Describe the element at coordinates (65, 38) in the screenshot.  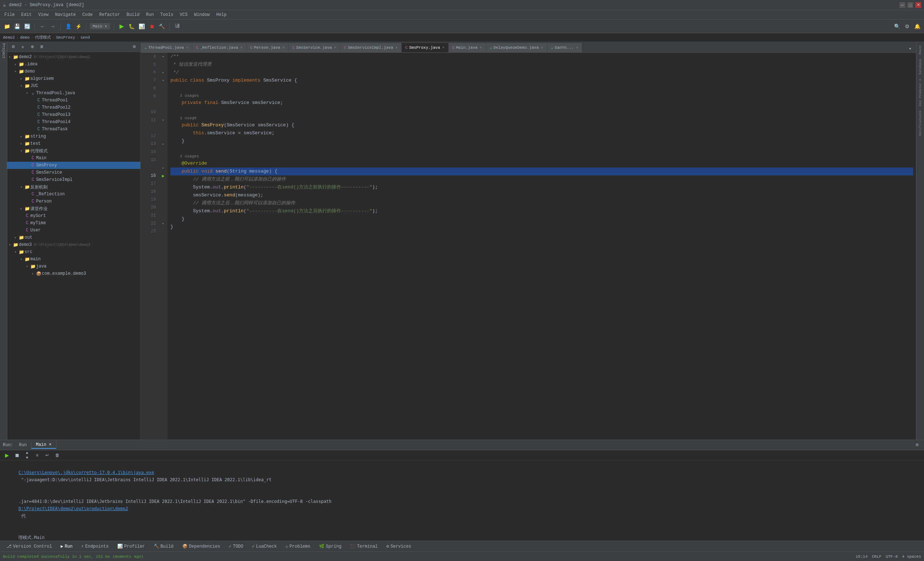
I see `breadcrumb-smsproxy: SmsProxy` at that location.